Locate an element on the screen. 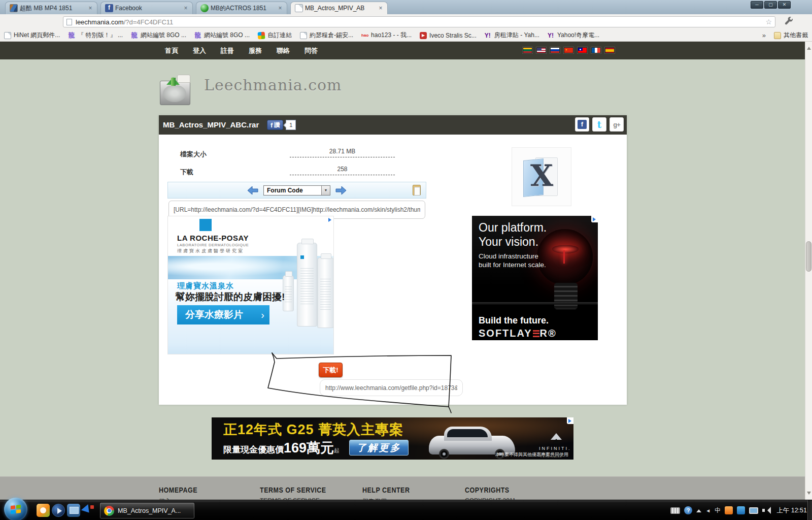  maximize-button: ▢ is located at coordinates (770, 5).